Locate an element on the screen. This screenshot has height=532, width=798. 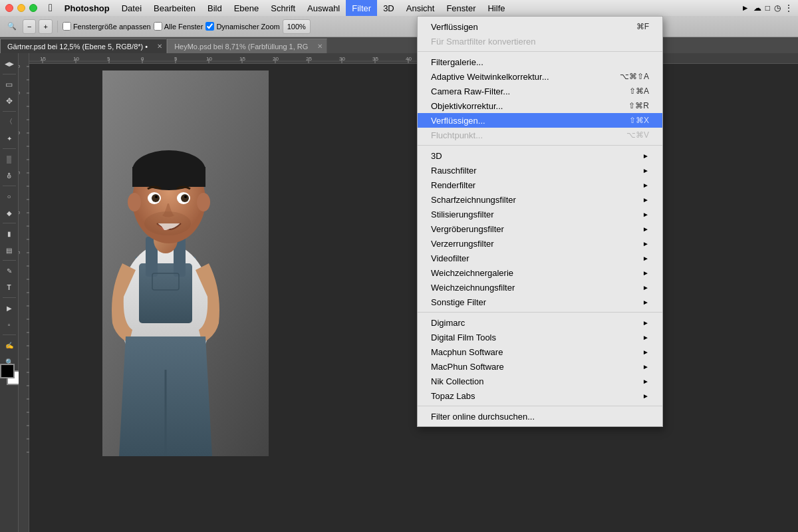
menubar:  Photoshop Datei Bearbeiten Bild Ebene … is located at coordinates (399, 8).